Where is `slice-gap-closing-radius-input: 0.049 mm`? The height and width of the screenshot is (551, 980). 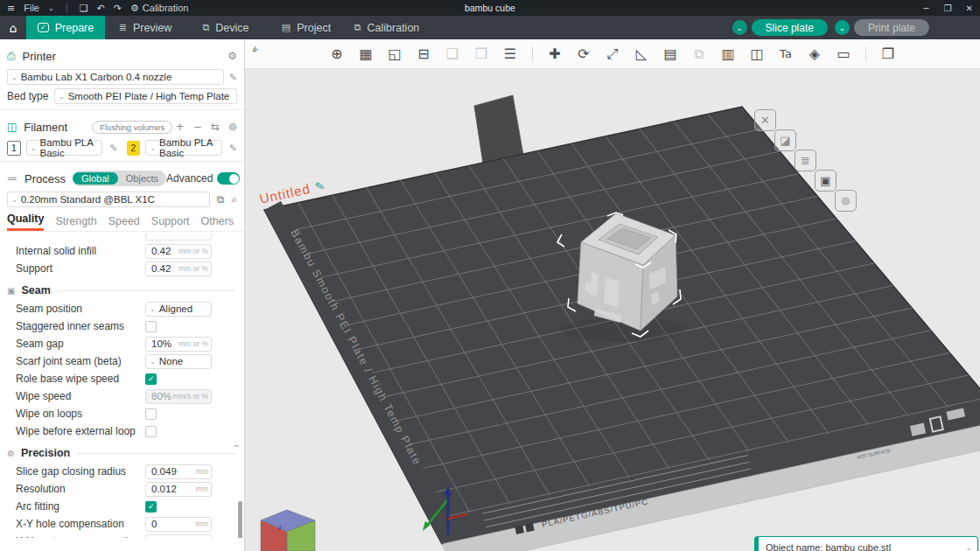
slice-gap-closing-radius-input: 0.049 mm is located at coordinates (178, 472).